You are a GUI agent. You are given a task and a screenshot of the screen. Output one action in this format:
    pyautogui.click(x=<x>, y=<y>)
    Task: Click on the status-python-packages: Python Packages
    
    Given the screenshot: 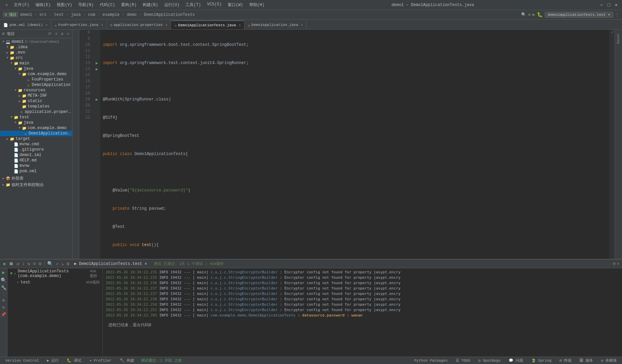 What is the action you would take?
    pyautogui.click(x=431, y=361)
    